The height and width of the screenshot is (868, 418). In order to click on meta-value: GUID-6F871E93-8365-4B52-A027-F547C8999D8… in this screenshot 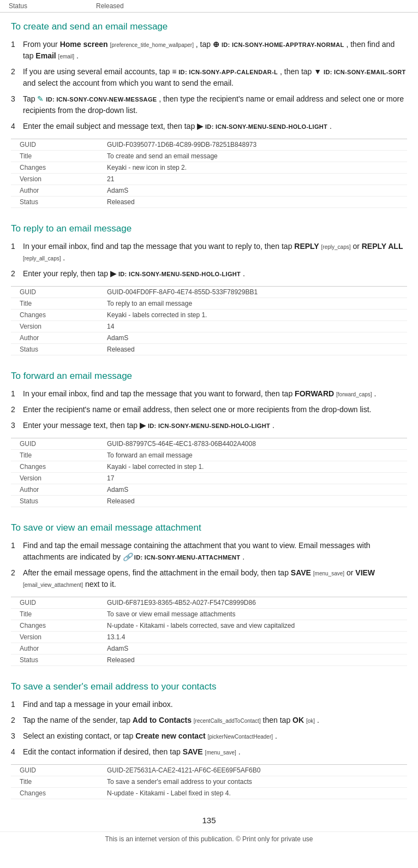, I will do `click(253, 603)`.